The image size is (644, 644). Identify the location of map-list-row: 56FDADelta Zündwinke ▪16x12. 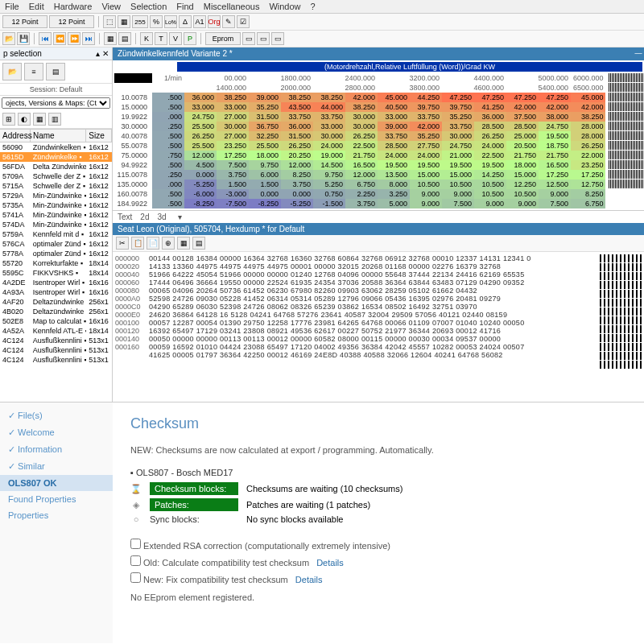
(56, 167).